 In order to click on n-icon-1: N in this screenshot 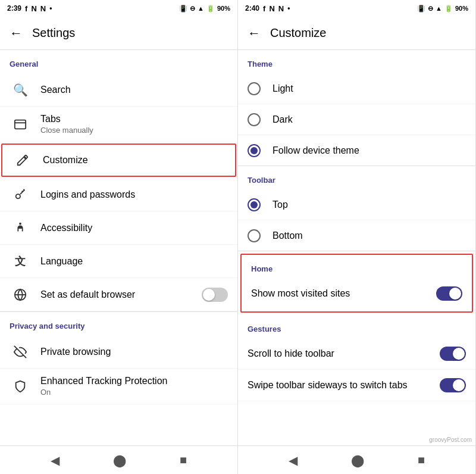, I will do `click(33, 8)`.